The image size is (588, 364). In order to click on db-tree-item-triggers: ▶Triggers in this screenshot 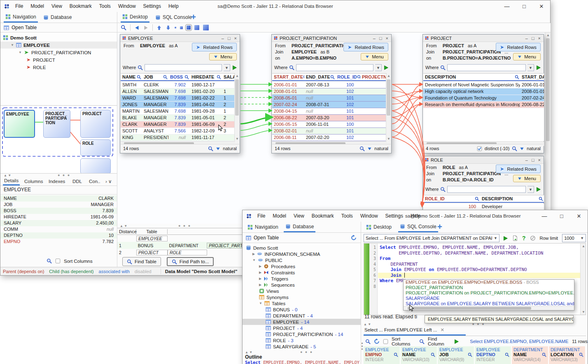, I will do `click(301, 279)`.